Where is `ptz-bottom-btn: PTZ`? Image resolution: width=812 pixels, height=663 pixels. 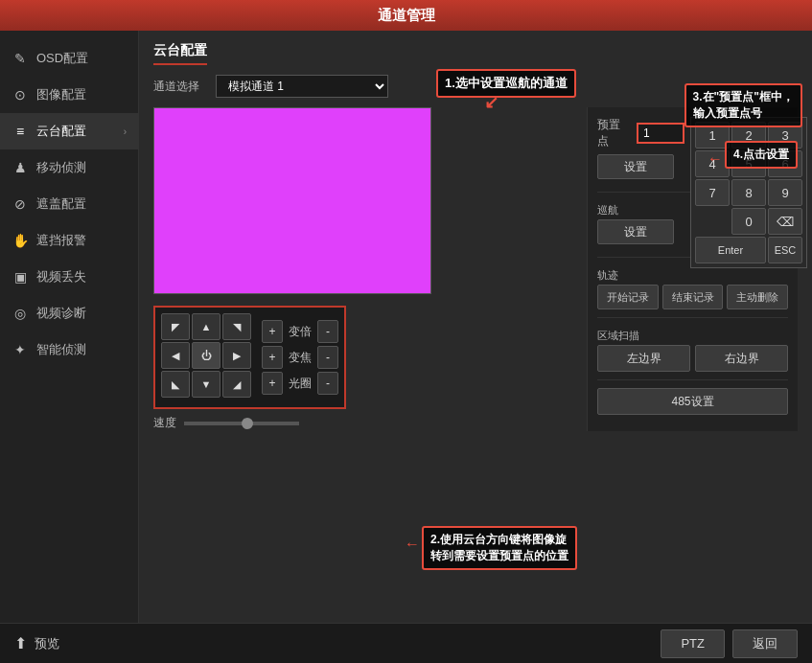
ptz-bottom-btn: PTZ is located at coordinates (692, 644).